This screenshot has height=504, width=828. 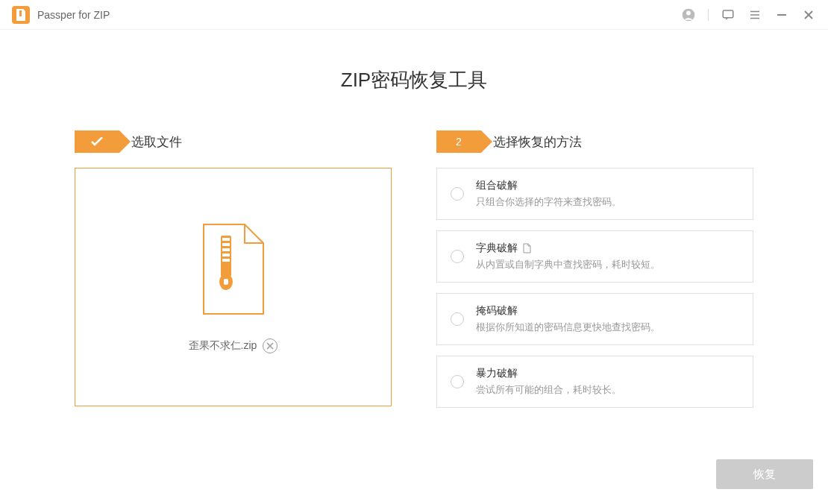 What do you see at coordinates (537, 142) in the screenshot?
I see `step2-title: 选择恢复的方法` at bounding box center [537, 142].